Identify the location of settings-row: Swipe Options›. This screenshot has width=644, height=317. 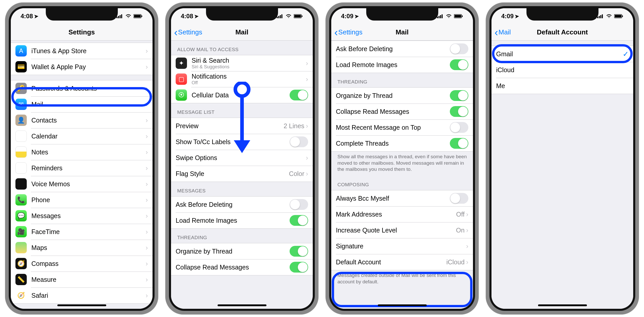
(242, 158).